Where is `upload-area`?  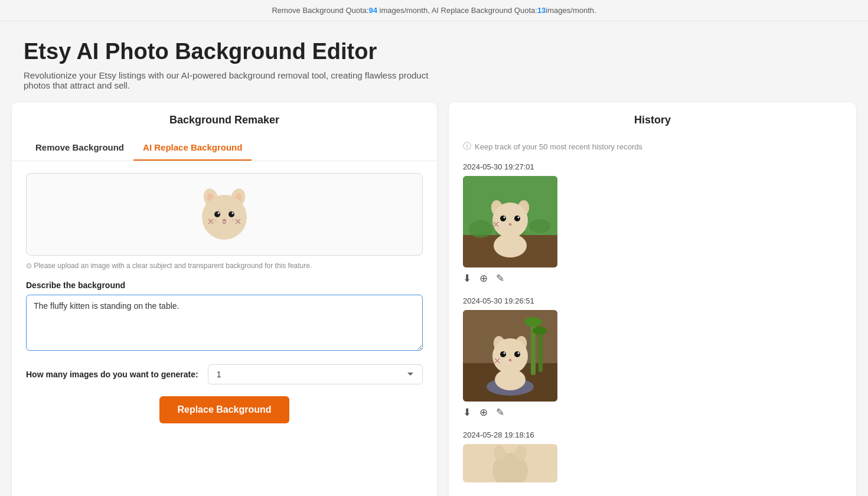 upload-area is located at coordinates (224, 214).